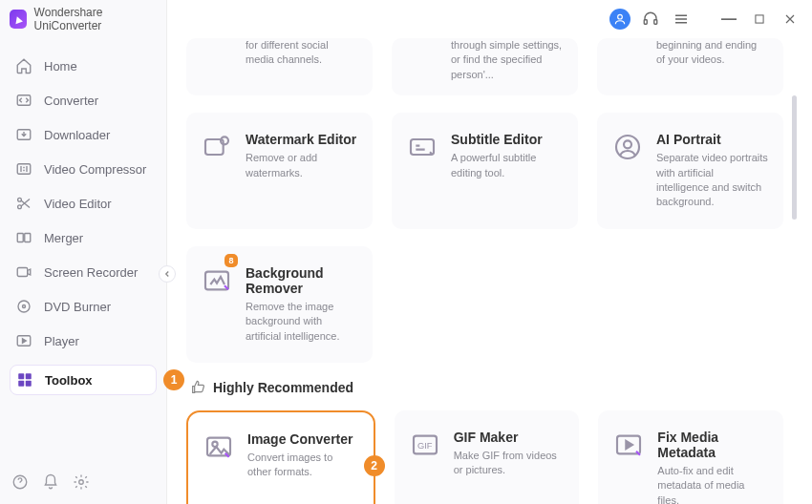  Describe the element at coordinates (77, 307) in the screenshot. I see `sidebar-item-label: DVD Burner` at that location.